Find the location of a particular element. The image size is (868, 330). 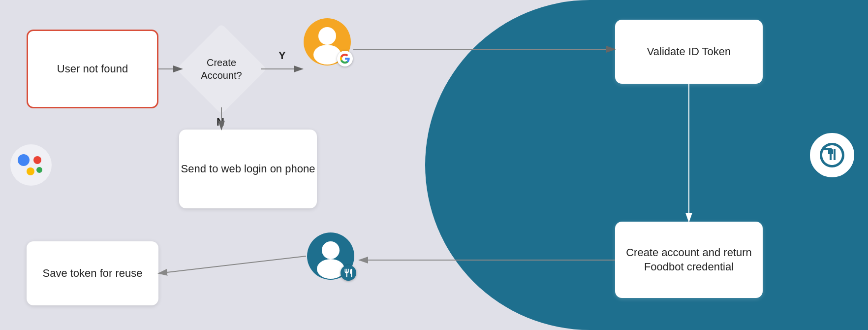

save-token-label: Save token for reuse is located at coordinates (93, 274).